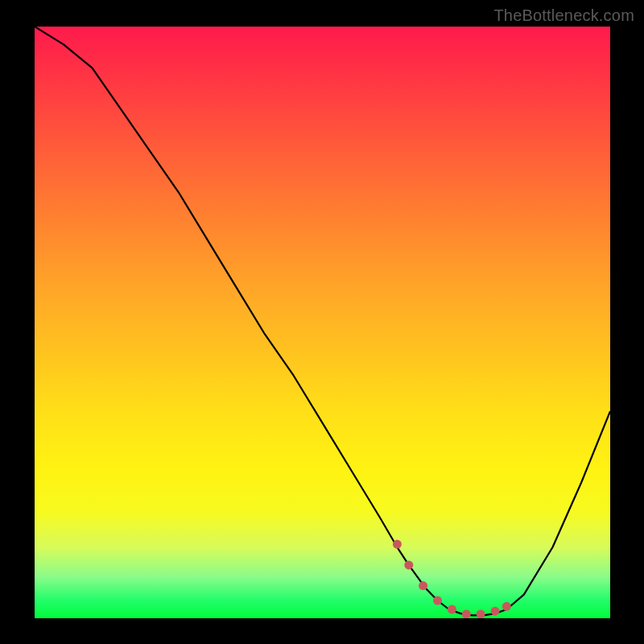 The width and height of the screenshot is (644, 644). What do you see at coordinates (564, 16) in the screenshot?
I see `watermark-text: TheBottleneck.com` at bounding box center [564, 16].